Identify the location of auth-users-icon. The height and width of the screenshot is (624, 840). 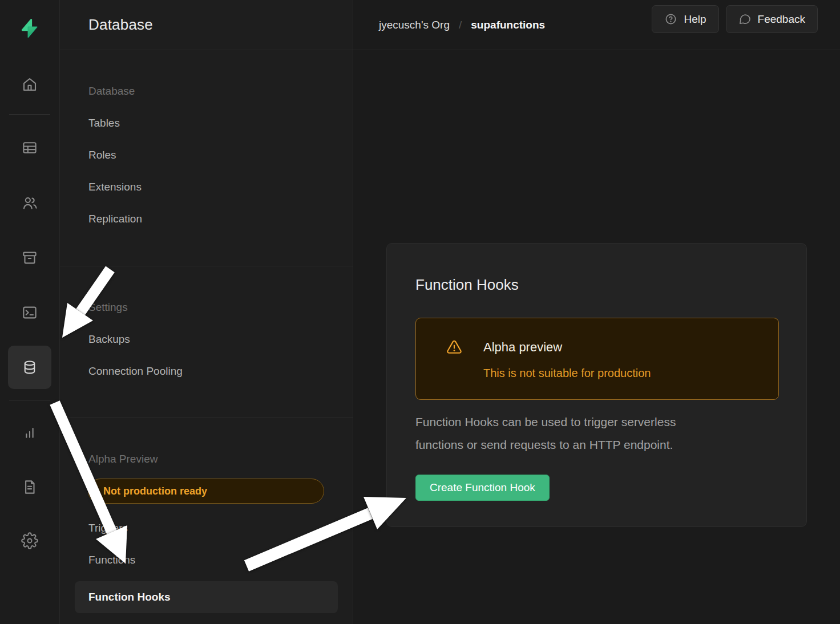
(30, 203).